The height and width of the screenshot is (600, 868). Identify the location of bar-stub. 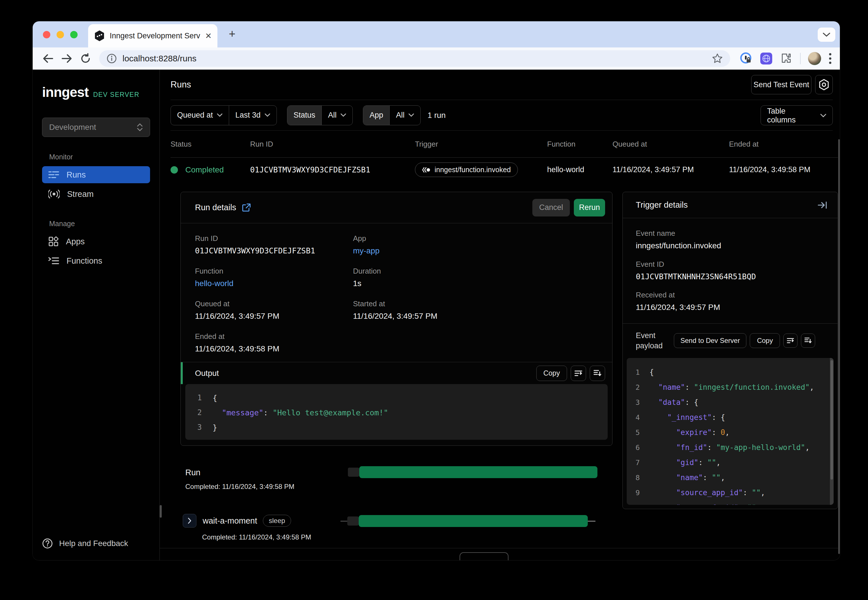
(353, 521).